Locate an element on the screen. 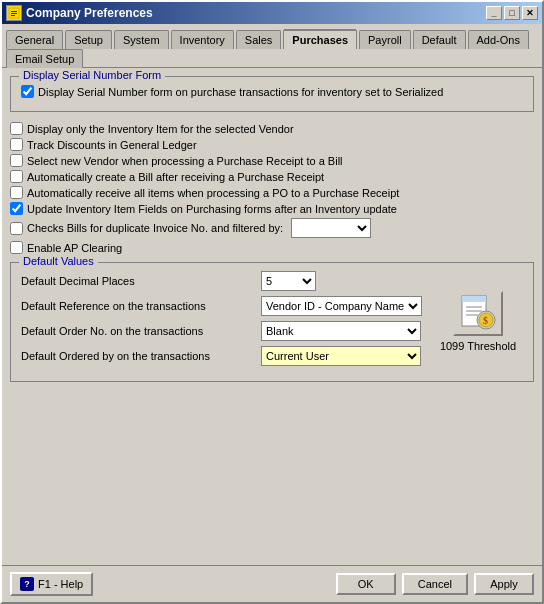 Image resolution: width=544 pixels, height=604 pixels. minimize-button: _ is located at coordinates (494, 13).